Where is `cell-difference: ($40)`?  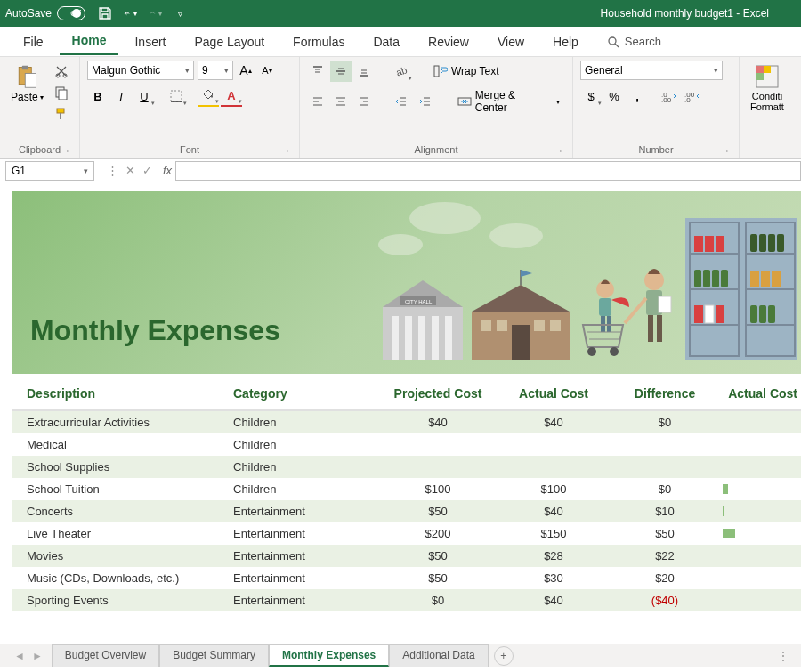 cell-difference: ($40) is located at coordinates (665, 600).